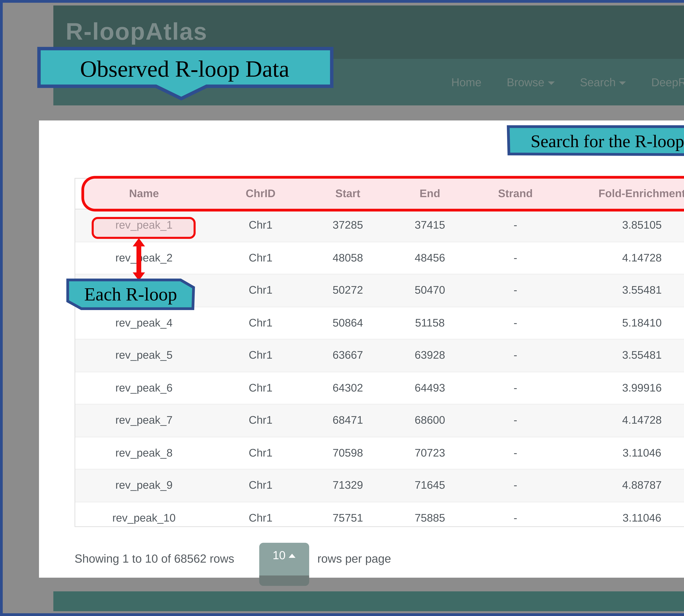  What do you see at coordinates (595, 141) in the screenshot?
I see `callout-search: Search for the R-loop` at bounding box center [595, 141].